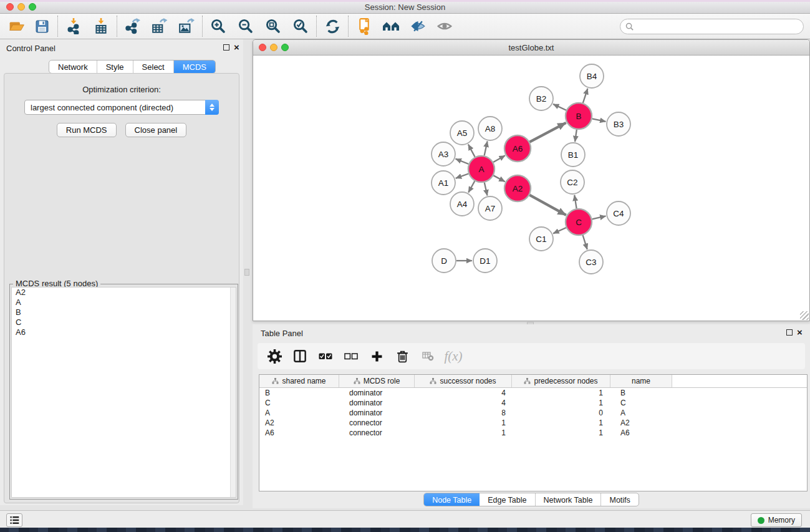 This screenshot has height=532, width=810. What do you see at coordinates (160, 26) in the screenshot?
I see `export-table-button` at bounding box center [160, 26].